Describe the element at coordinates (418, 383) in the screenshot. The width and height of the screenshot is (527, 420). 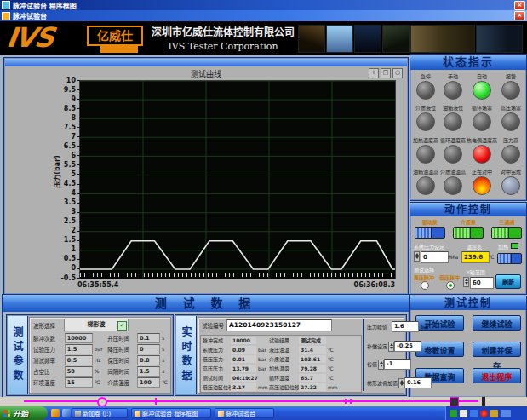
I see `side-field-value-box: 0.16` at that location.